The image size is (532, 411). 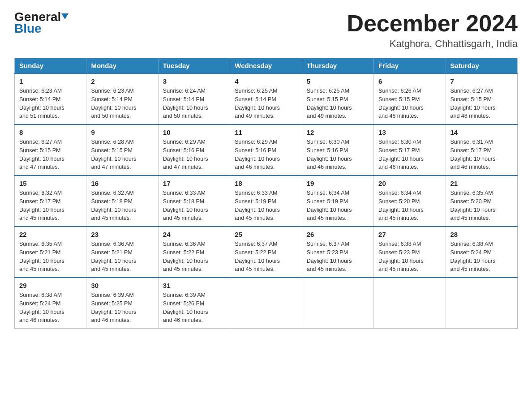 I want to click on calendar-header: SundayMondayTuesdayWednesdayThursdayFrid…, so click(x=266, y=66).